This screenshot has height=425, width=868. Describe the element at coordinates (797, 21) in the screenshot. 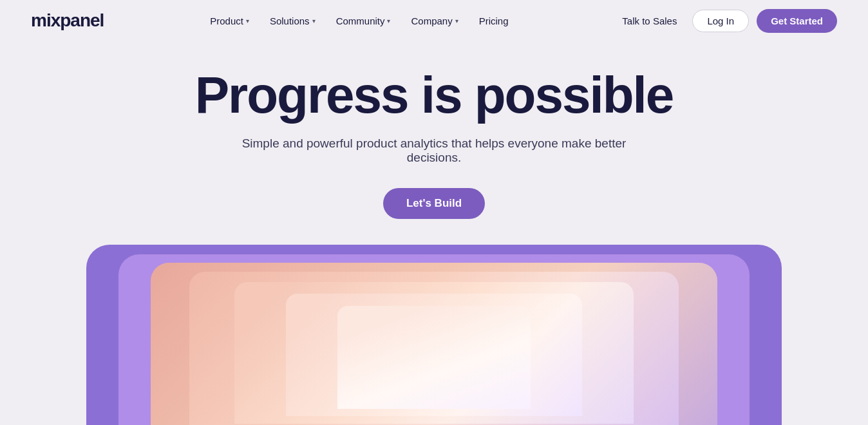

I see `get-started-button: Get Started` at that location.